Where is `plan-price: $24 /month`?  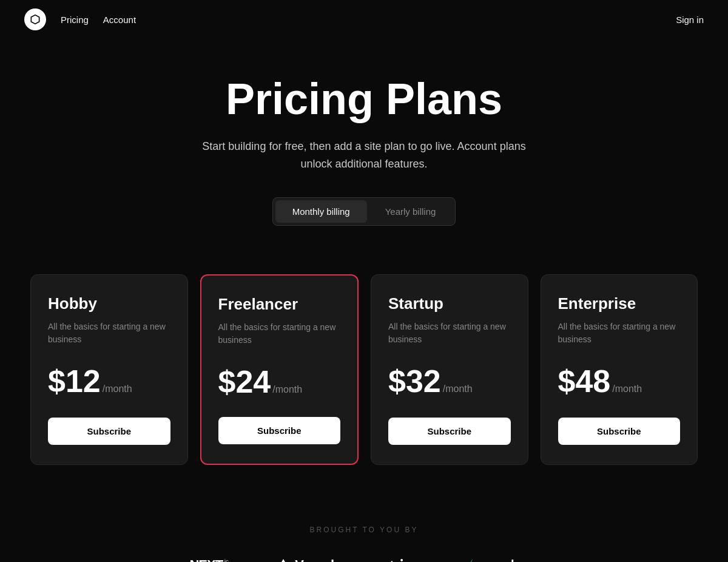 plan-price: $24 /month is located at coordinates (280, 382).